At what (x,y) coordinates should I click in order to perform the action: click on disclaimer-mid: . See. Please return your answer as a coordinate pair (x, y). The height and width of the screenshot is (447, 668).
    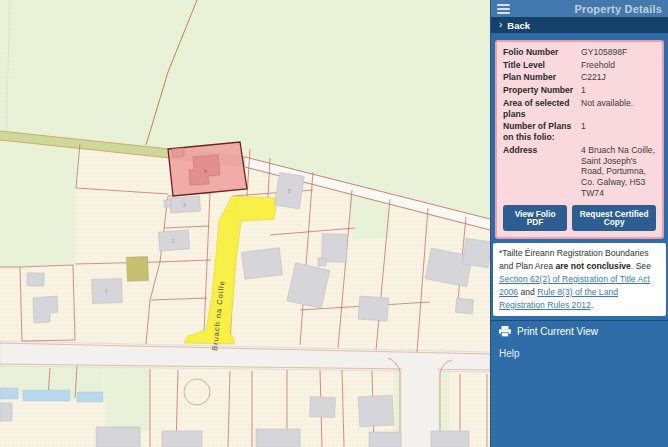
    Looking at the image, I should click on (641, 266).